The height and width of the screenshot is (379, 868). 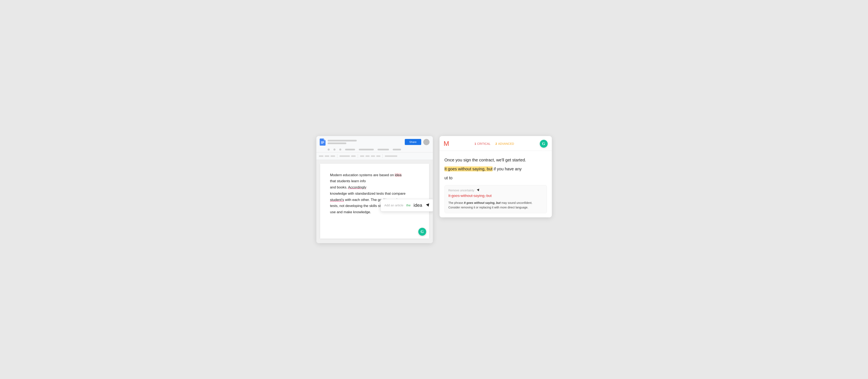 What do you see at coordinates (365, 142) in the screenshot?
I see `docs-title-area` at bounding box center [365, 142].